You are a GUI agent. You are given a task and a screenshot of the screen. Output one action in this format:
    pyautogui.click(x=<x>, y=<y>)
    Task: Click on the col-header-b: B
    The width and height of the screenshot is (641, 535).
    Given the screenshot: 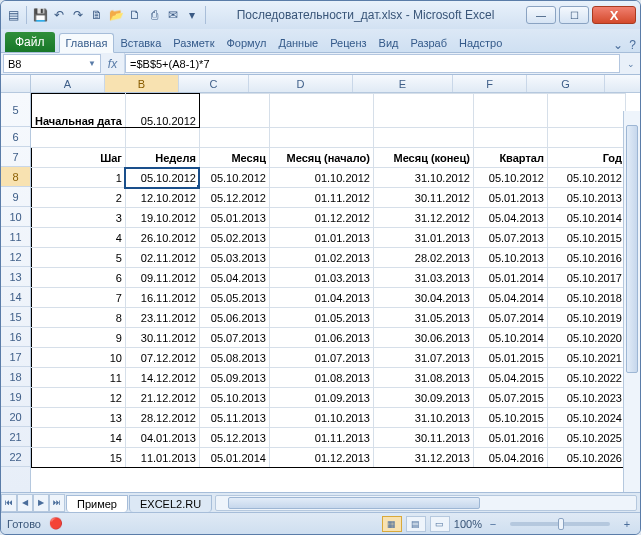 What is the action you would take?
    pyautogui.click(x=142, y=84)
    